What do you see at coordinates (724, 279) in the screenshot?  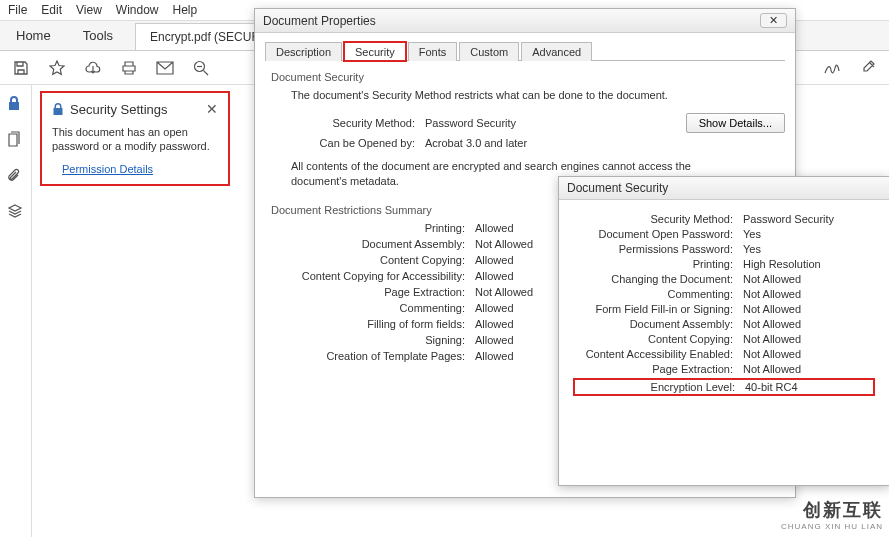 I see `security-detail-row: Changing the Document:Not Allowed` at bounding box center [724, 279].